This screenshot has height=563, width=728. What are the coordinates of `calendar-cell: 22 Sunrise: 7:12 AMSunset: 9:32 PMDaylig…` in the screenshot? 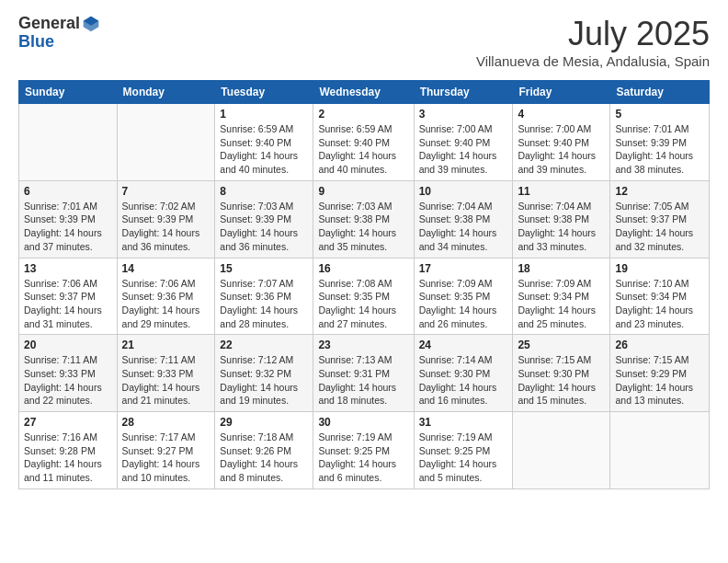 It's located at (265, 373).